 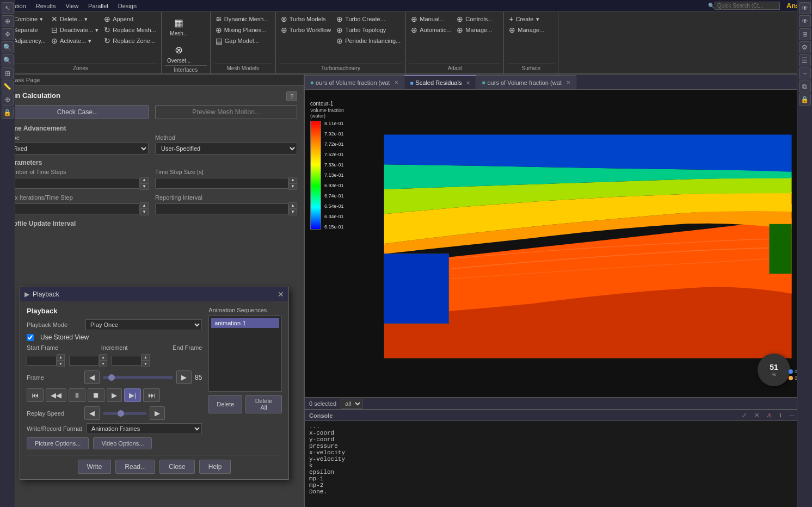 What do you see at coordinates (527, 30) in the screenshot?
I see `manage-surface-button: ⊕ Manage...` at bounding box center [527, 30].